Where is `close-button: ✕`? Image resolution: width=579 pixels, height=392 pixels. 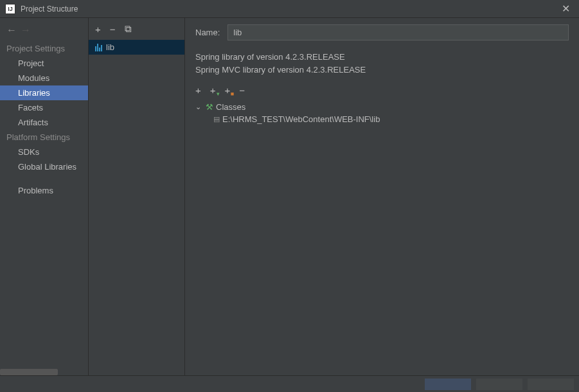 close-button: ✕ is located at coordinates (566, 9).